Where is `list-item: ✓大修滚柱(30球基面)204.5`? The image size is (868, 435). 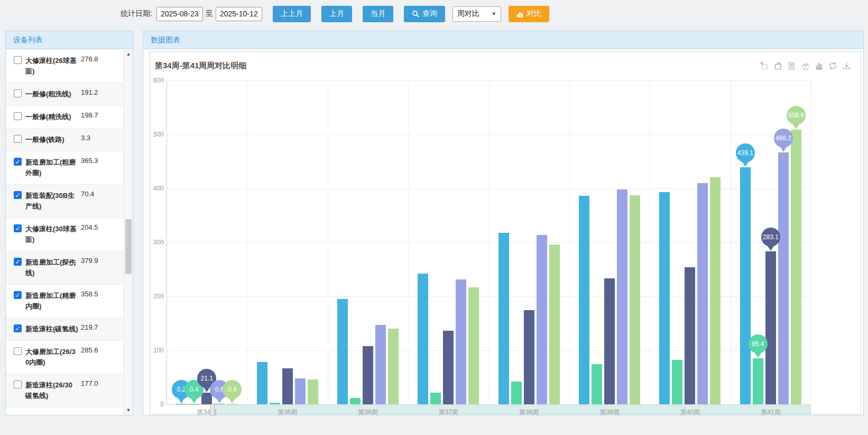 list-item: ✓大修滚柱(30球基面)204.5 is located at coordinates (64, 235).